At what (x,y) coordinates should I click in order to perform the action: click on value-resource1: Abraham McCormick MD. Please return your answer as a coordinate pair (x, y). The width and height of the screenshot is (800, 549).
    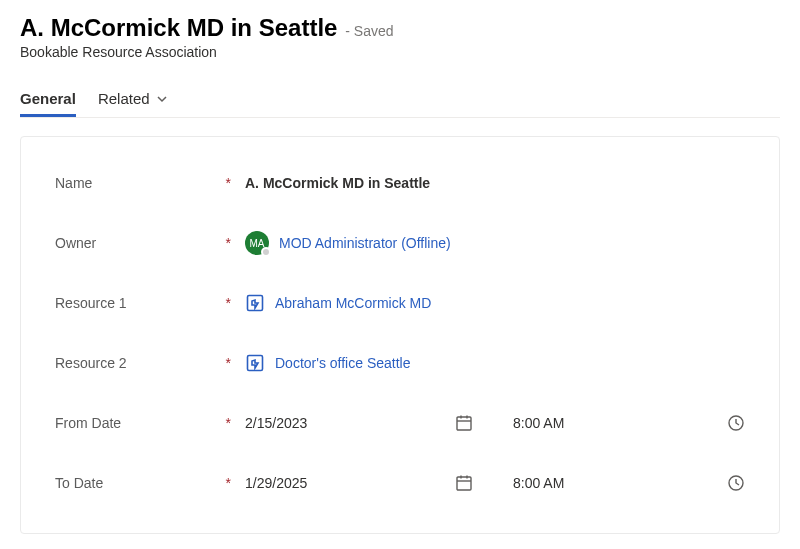
    Looking at the image, I should click on (495, 303).